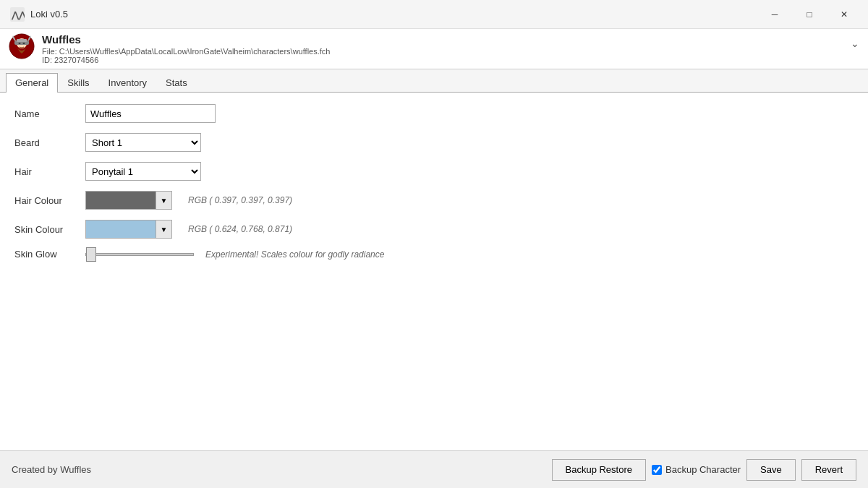 This screenshot has width=868, height=488. Describe the element at coordinates (434, 114) in the screenshot. I see `name-row: Name` at that location.